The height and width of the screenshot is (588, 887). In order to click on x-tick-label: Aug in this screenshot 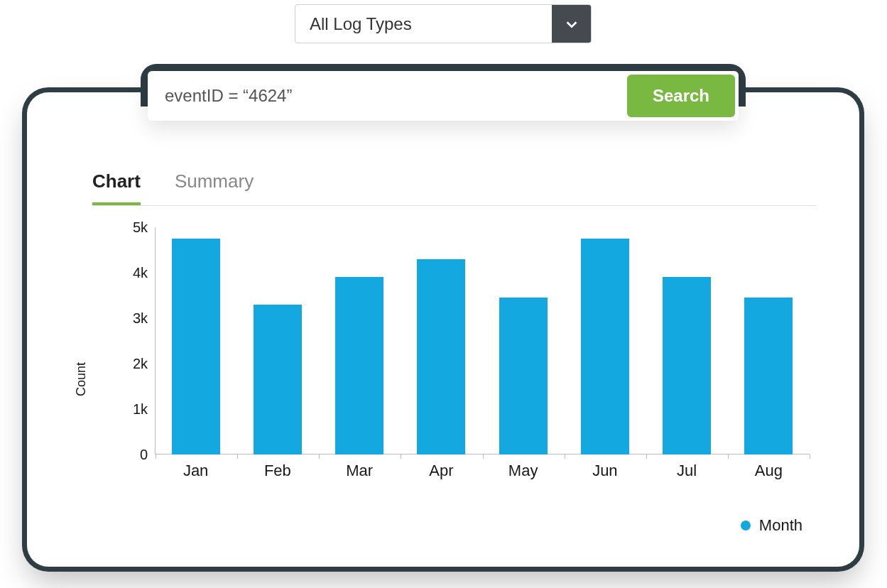, I will do `click(768, 471)`.